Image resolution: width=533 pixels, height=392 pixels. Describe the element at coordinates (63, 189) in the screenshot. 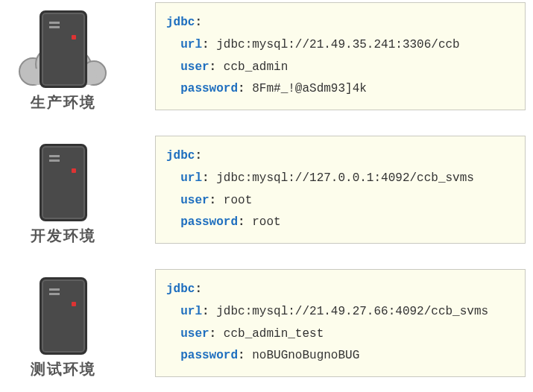

I see `env-icon-col-dev: 开发环境` at that location.